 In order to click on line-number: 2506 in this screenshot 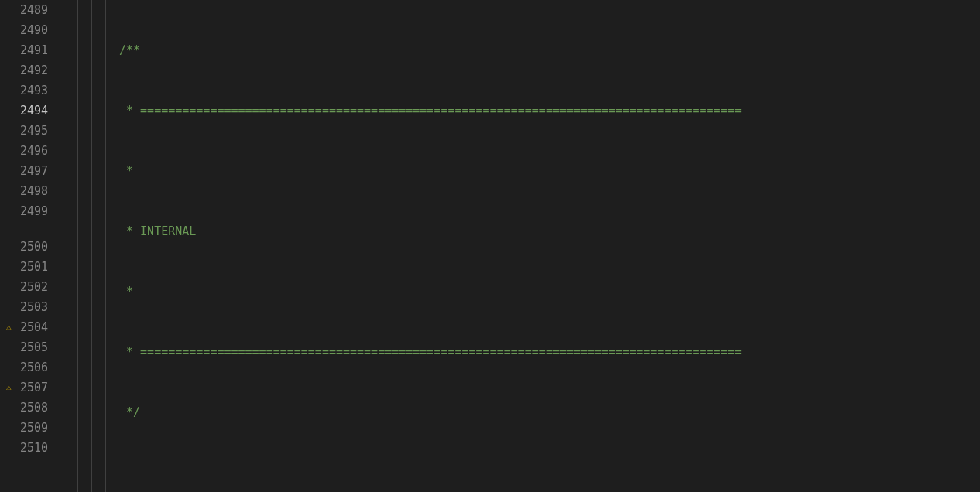, I will do `click(24, 367)`.